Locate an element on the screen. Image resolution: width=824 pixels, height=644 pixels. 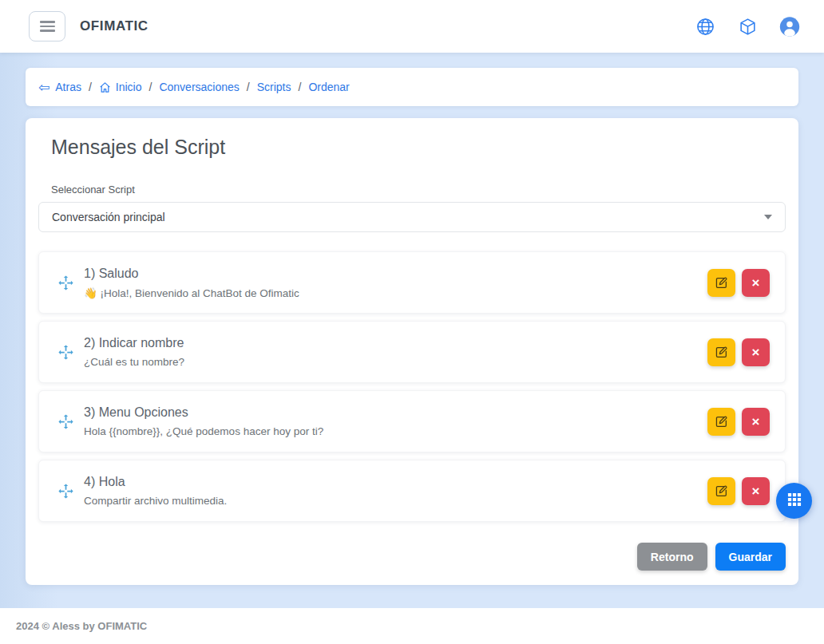
message-body: Compartir archivo multimedia. is located at coordinates (396, 501).